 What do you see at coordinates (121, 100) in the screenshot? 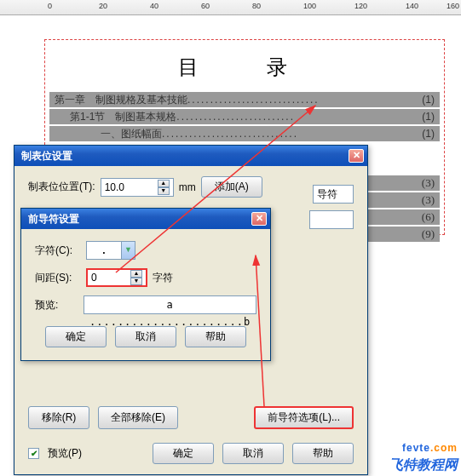
I see `toc-label: 第一章 制图规格及基本技能` at bounding box center [121, 100].